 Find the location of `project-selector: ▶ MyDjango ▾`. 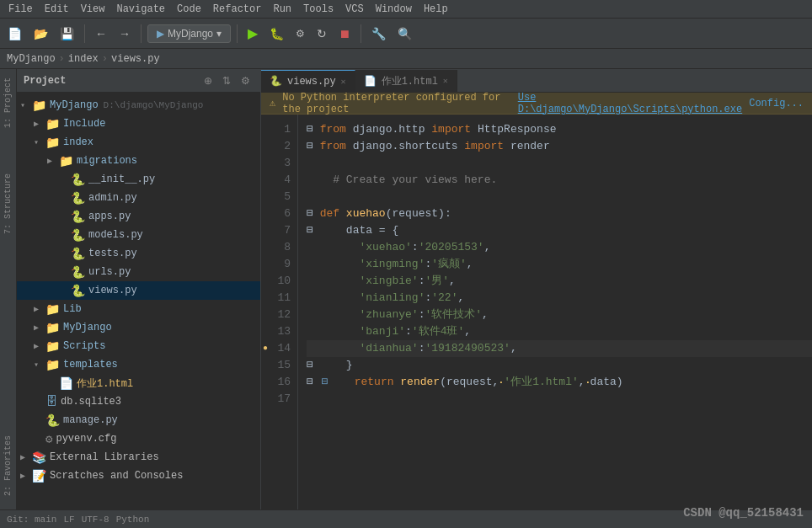

project-selector: ▶ MyDjango ▾ is located at coordinates (189, 34).